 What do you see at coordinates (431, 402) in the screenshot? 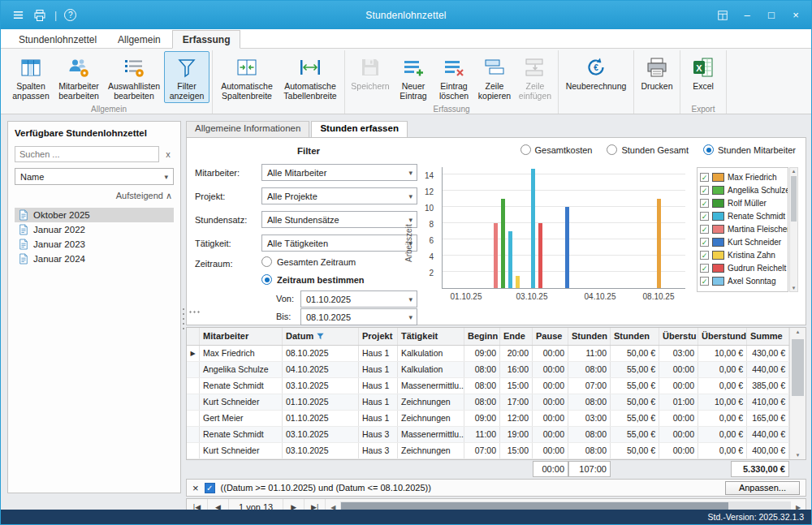
I see `table-cell: Zeichnungen` at bounding box center [431, 402].